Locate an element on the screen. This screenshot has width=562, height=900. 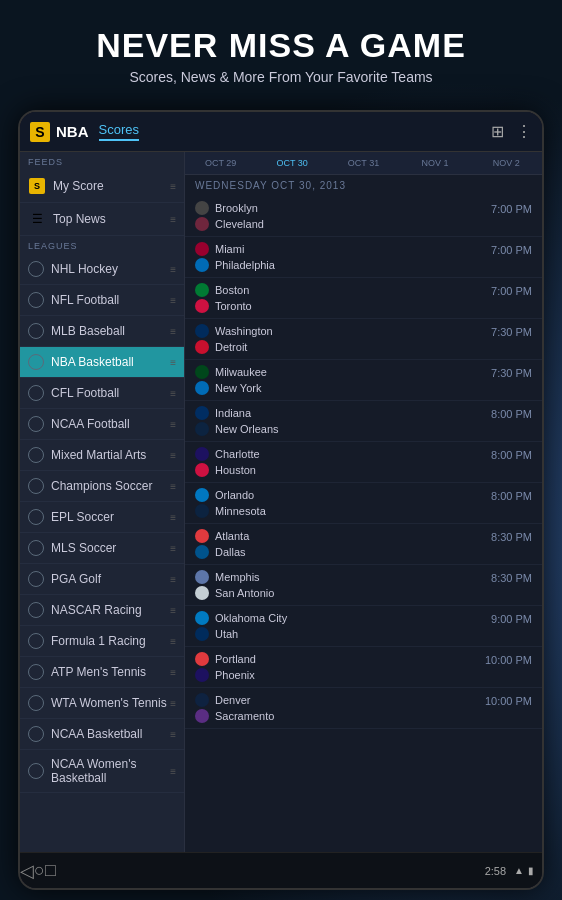
sidebar-item-atp-men's-tennis: ATP Men's Tennis≡ is located at coordinates (102, 672).